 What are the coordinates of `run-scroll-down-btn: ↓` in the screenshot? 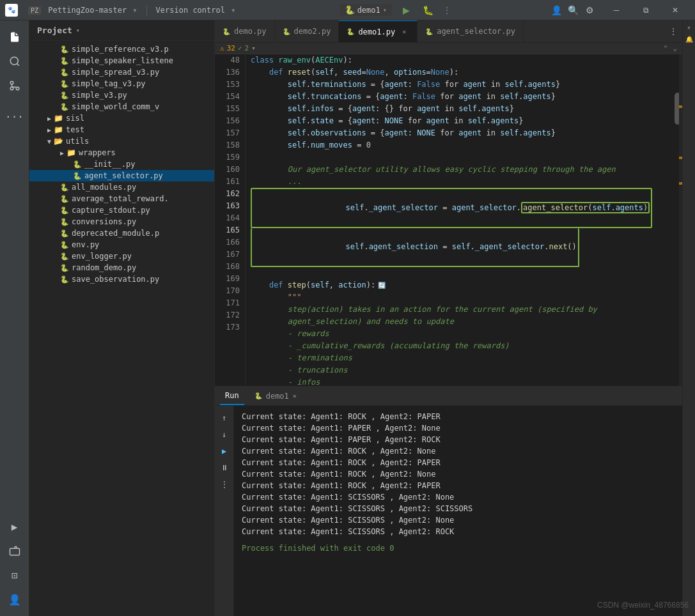 It's located at (224, 435).